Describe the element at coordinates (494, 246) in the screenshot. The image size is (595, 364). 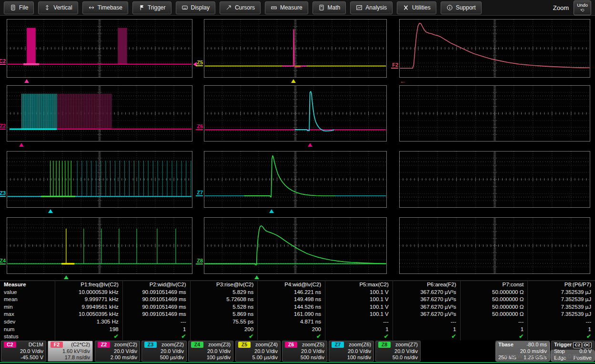
I see `waveform-panel-empty-r4` at that location.